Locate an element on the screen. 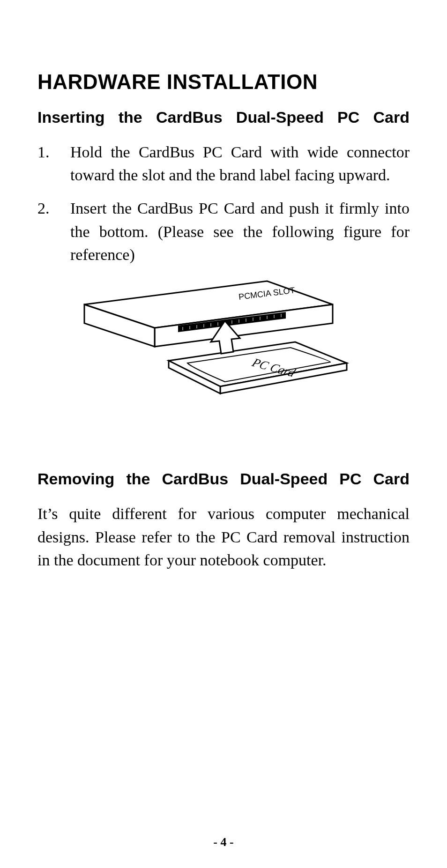  list-item: 2. Insert the CardBus PC Card and push i… is located at coordinates (224, 231).